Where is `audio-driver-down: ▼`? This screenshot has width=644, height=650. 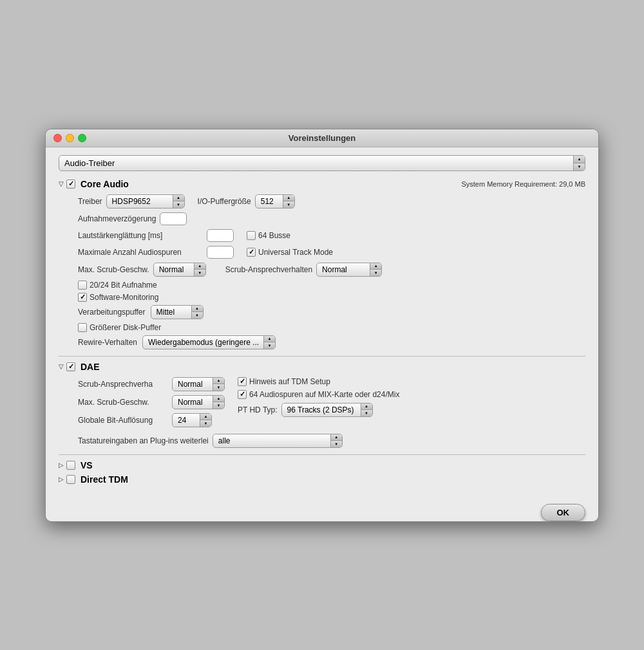
audio-driver-down: ▼ is located at coordinates (580, 167).